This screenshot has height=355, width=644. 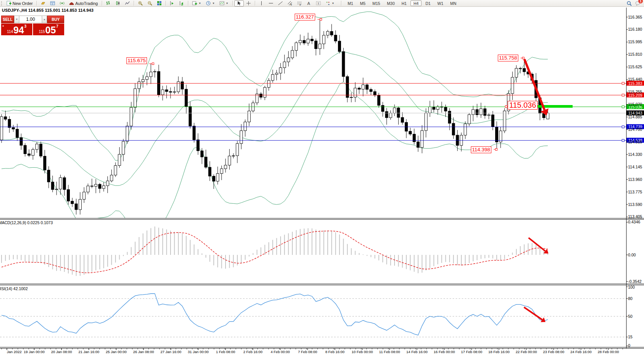 I want to click on notification-count-badge: 1, so click(x=641, y=2).